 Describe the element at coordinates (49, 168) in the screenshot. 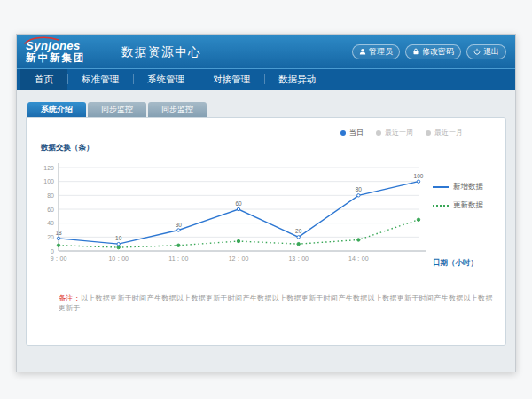

I see `svg-text: 120` at that location.